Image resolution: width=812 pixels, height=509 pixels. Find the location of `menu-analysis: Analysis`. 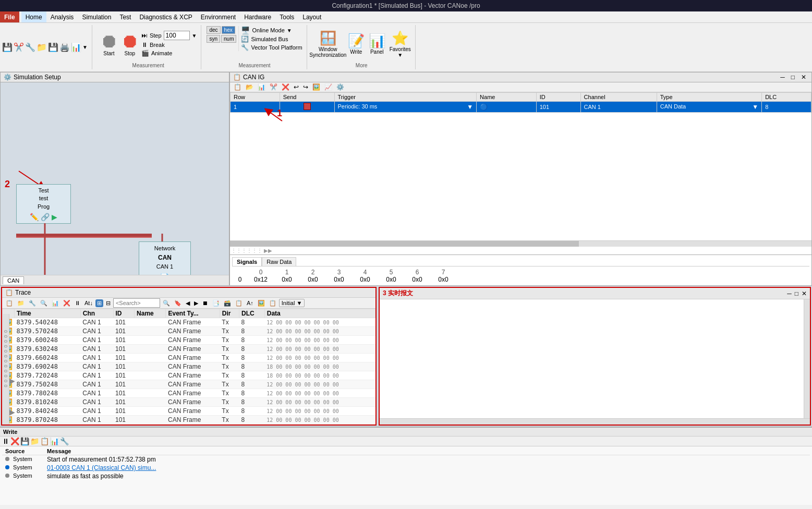

menu-analysis: Analysis is located at coordinates (63, 17).